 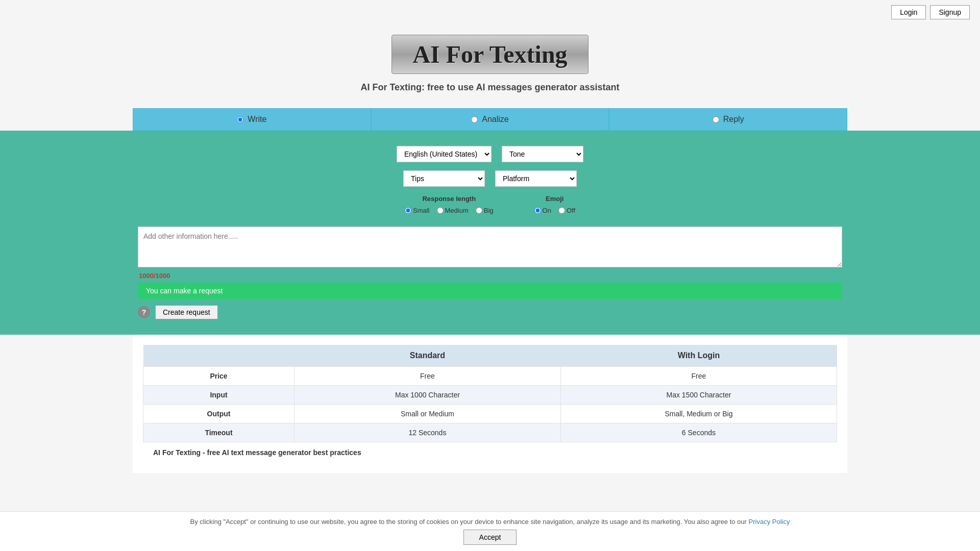 I want to click on response-length-group: Response length Small Medium Big, so click(x=449, y=206).